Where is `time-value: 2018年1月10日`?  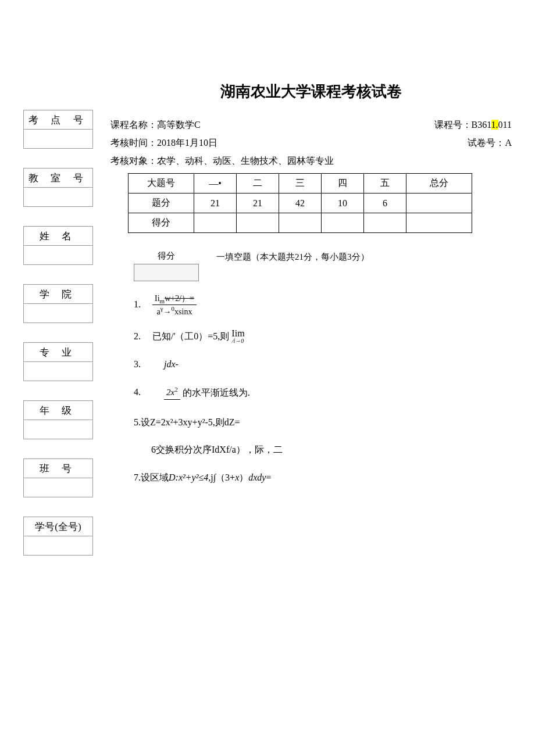 time-value: 2018年1月10日 is located at coordinates (187, 143).